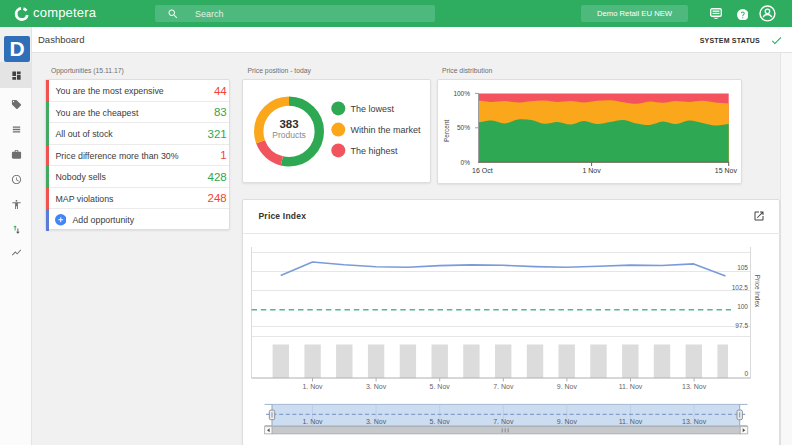  What do you see at coordinates (482, 170) in the screenshot?
I see `svg-text: 16 Oct` at bounding box center [482, 170].